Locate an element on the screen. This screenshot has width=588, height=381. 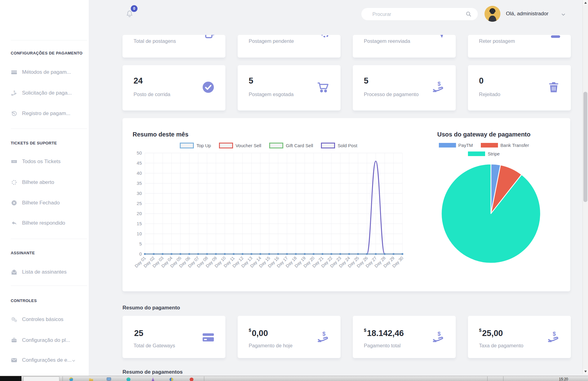
stat-card-label: Total de postagens is located at coordinates (155, 41).